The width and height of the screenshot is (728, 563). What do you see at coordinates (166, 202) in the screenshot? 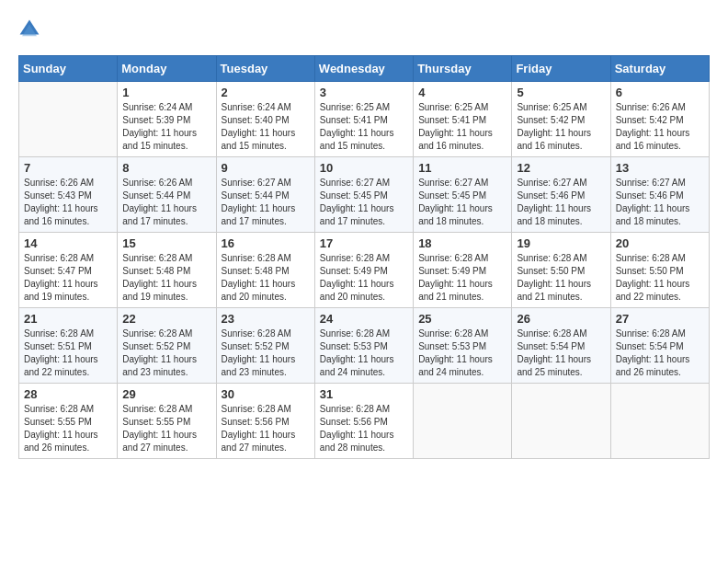
I see `cell-info: Sunrise: 6:26 AMSunset: 5:44 PMDaylight:…` at bounding box center [166, 202].